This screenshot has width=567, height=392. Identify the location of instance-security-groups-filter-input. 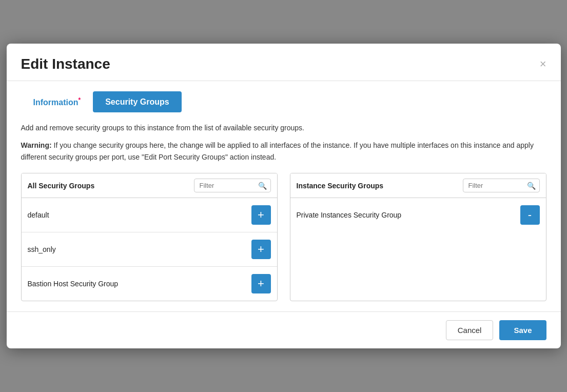
(501, 186).